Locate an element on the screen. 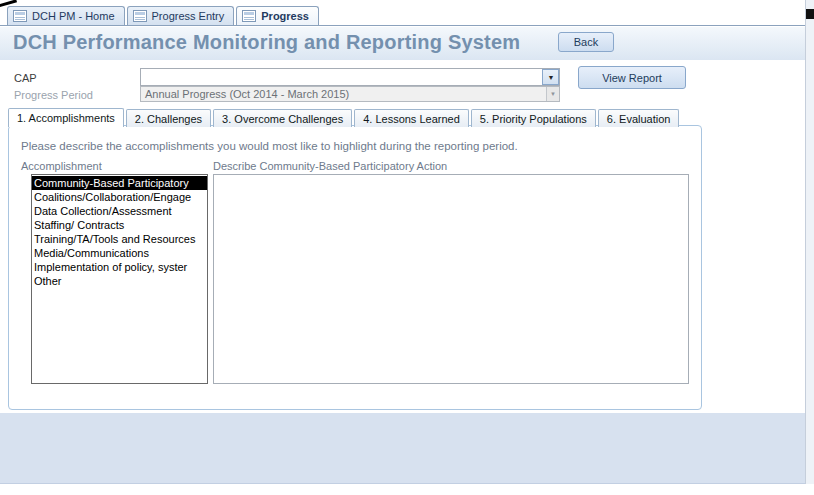  progress-period-value: Annual Progress (Oct 2014 - March 2015) is located at coordinates (344, 94).